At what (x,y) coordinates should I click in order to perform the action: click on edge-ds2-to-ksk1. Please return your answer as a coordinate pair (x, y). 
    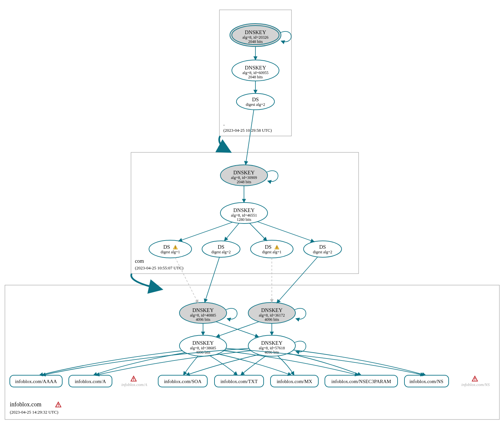
    Looking at the image, I should click on (212, 280).